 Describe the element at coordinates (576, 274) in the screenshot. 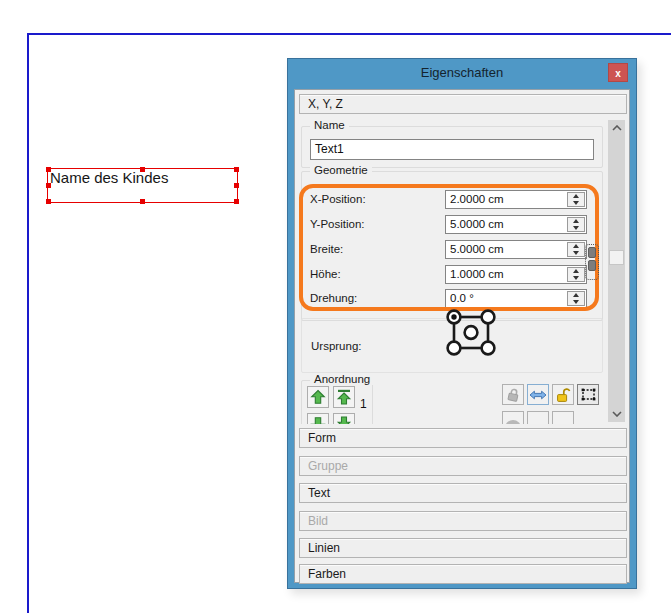

I see `height-spinner` at that location.